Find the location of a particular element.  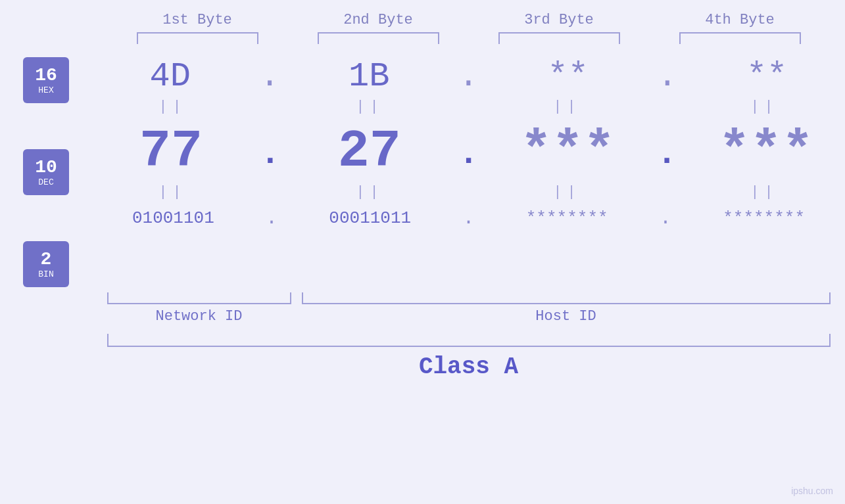

network-id-bracket is located at coordinates (199, 298).